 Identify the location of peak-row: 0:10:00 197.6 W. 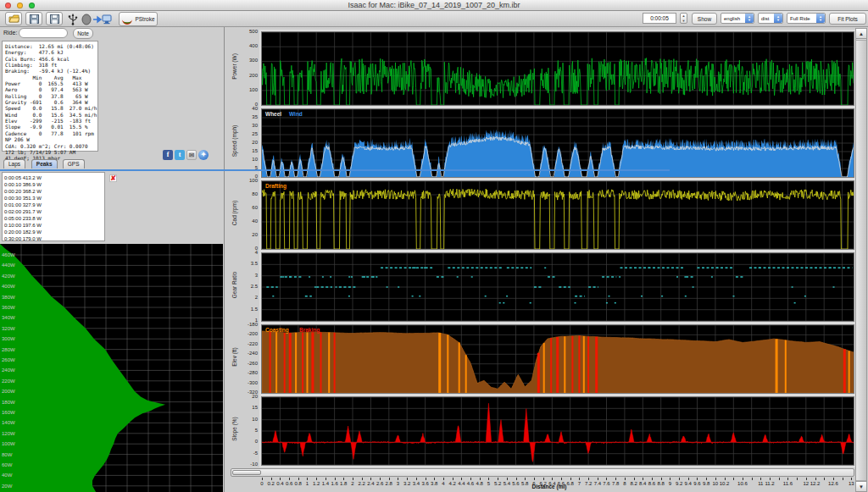
(54, 225).